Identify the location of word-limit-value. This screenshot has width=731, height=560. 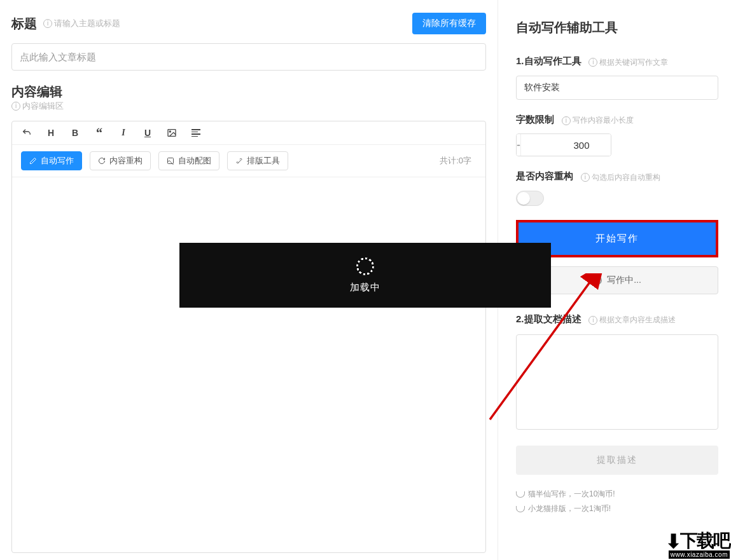
(566, 145).